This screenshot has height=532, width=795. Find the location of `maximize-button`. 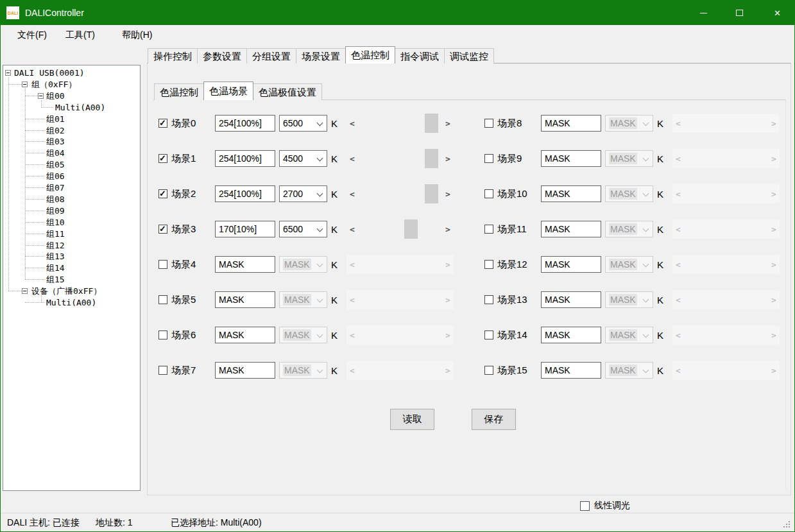

maximize-button is located at coordinates (739, 13).